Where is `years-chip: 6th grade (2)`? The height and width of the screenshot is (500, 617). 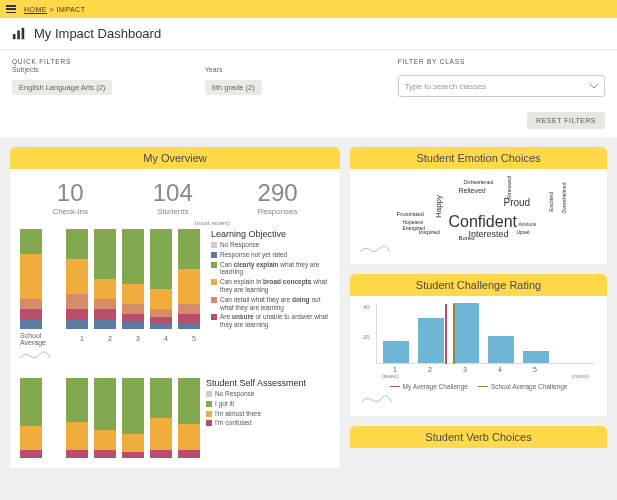
years-chip: 6th grade (2) is located at coordinates (234, 88).